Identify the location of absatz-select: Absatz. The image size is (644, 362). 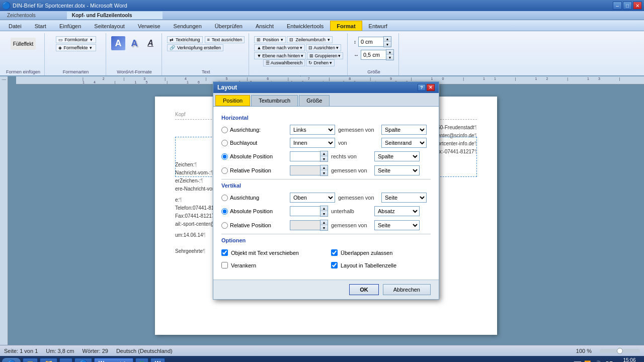
(397, 211).